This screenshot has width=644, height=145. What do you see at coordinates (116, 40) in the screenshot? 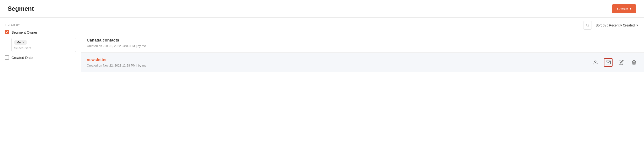
I see `segment-name: Canada contacts` at bounding box center [116, 40].